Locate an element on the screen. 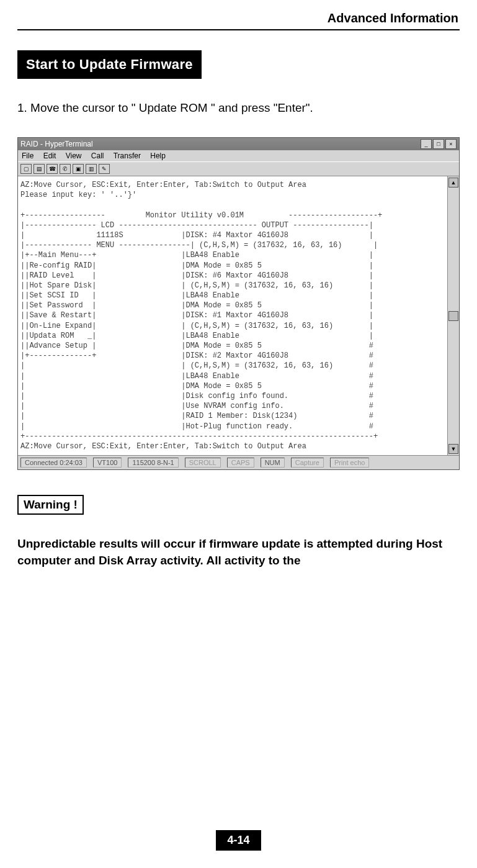  status-capture: Capture is located at coordinates (308, 463).